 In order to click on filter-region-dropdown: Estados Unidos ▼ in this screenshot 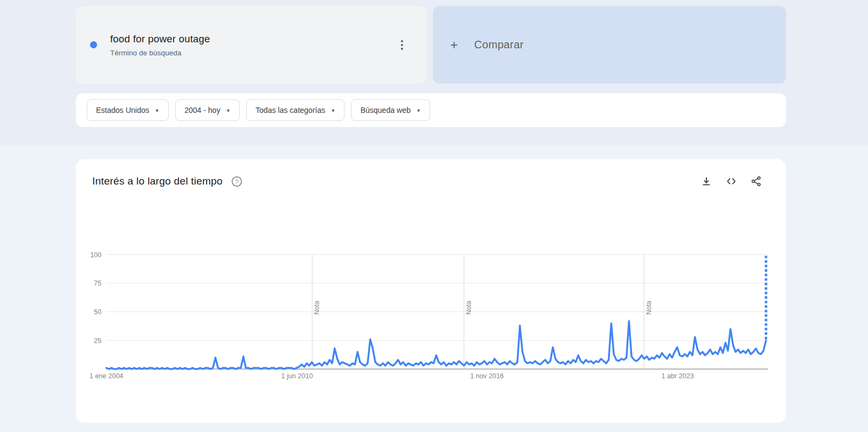, I will do `click(128, 110)`.